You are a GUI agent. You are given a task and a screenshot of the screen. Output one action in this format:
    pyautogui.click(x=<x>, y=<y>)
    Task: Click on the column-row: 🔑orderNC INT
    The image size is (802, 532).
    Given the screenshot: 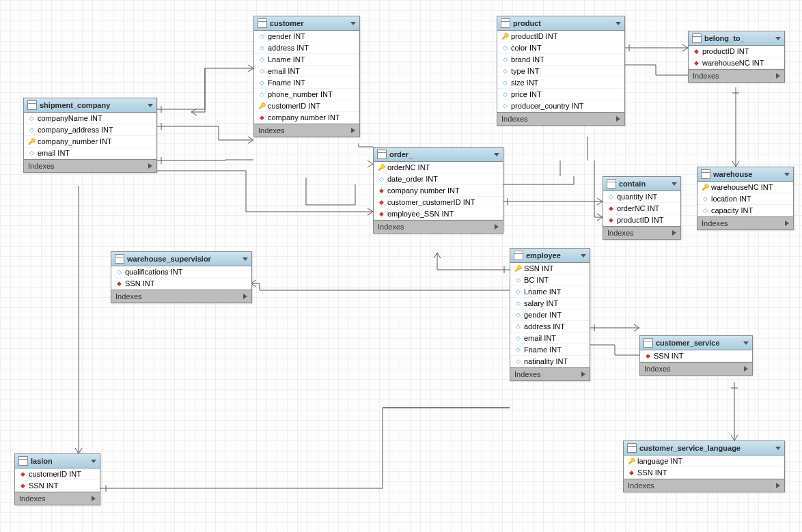 What is the action you would take?
    pyautogui.click(x=439, y=168)
    